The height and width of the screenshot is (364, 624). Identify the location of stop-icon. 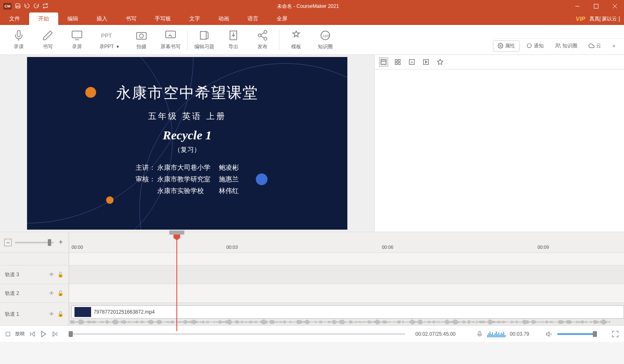
(8, 334).